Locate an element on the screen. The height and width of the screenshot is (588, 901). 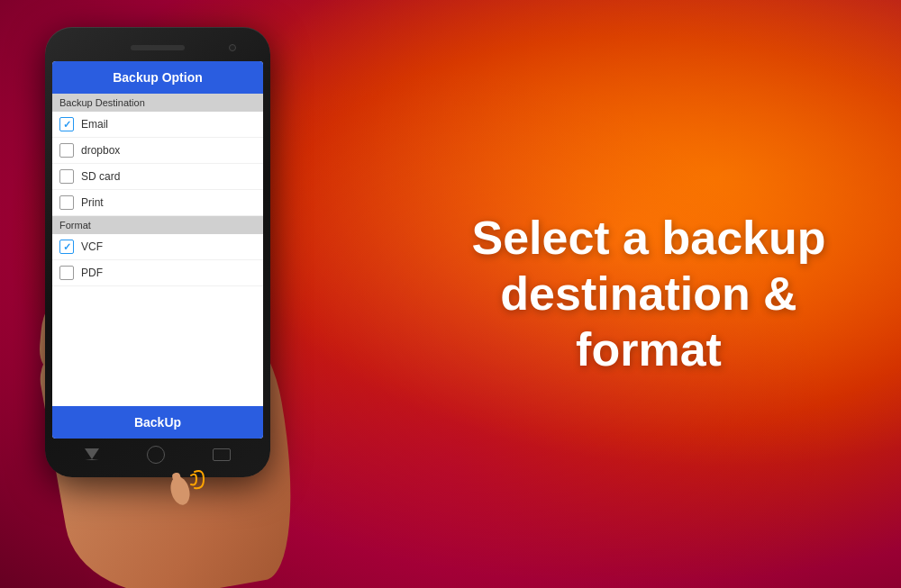
tagline-line2: destination & format is located at coordinates (649, 321).